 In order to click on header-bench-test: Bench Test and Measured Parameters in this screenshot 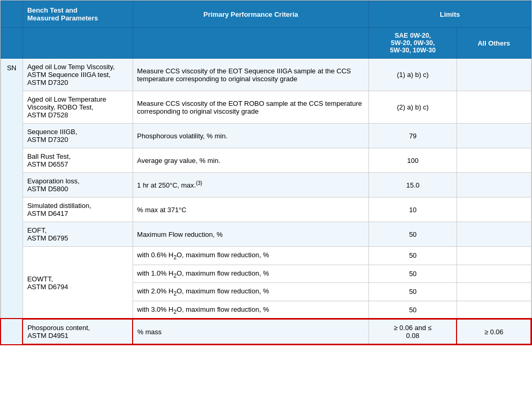, I will do `click(78, 15)`.